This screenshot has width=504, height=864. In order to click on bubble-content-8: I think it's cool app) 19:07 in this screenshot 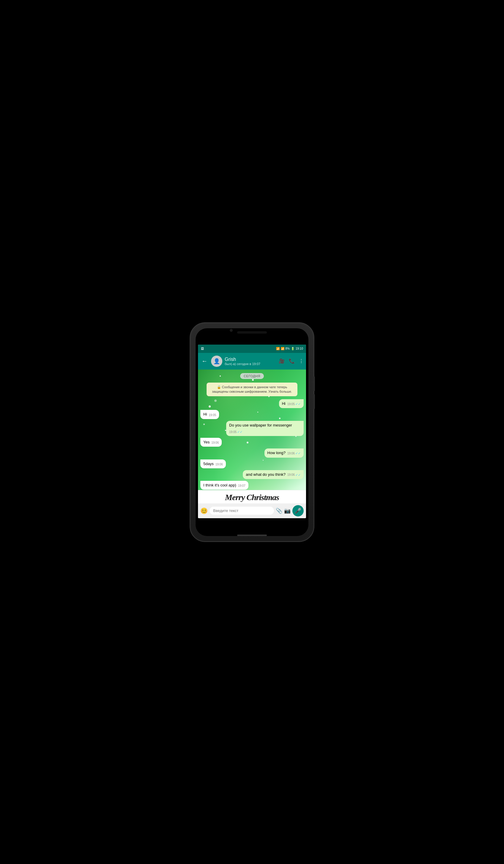, I will do `click(224, 485)`.